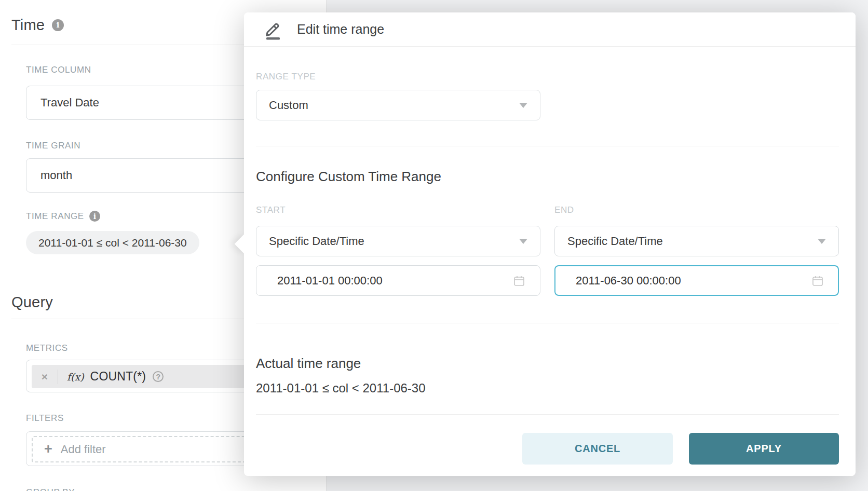 This screenshot has height=491, width=868. I want to click on group-by-label: GROUP BY, so click(176, 489).